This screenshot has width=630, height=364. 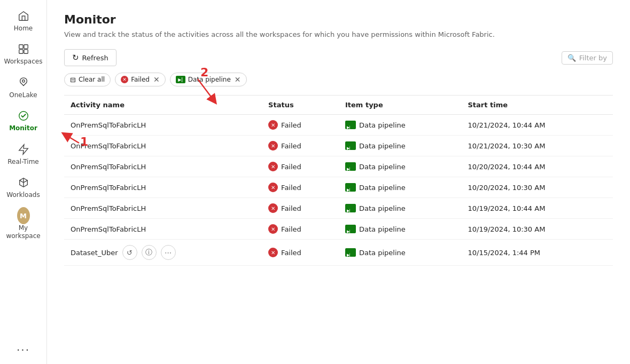 I want to click on table-row: Dataset_Uber↺ⓘ⋯ Failed Data pipeline 10/…, so click(x=339, y=253).